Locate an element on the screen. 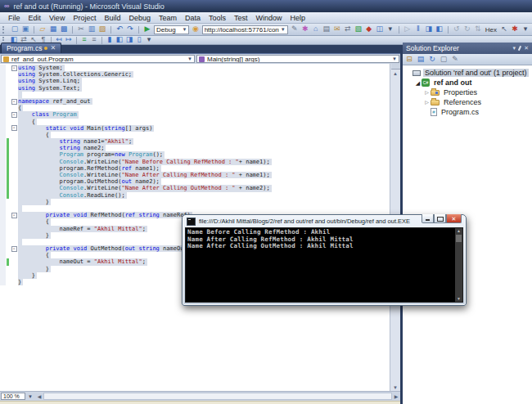  image-icon: ▧ is located at coordinates (358, 29).